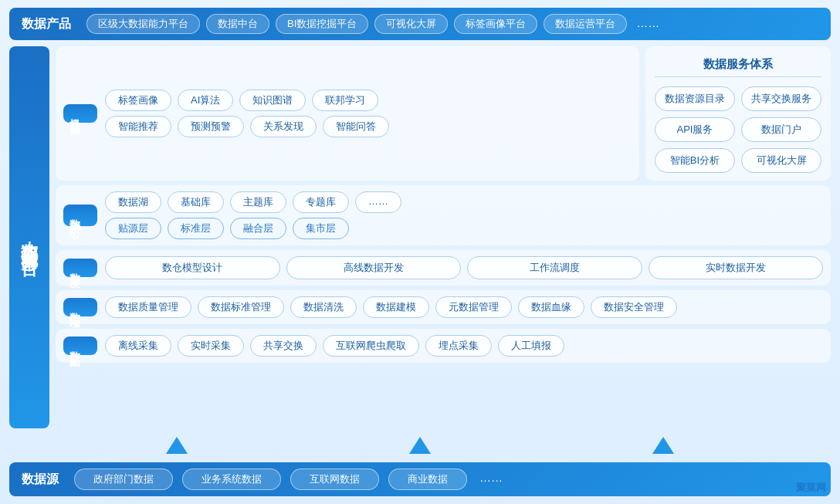 Image resolution: width=840 pixels, height=504 pixels. Describe the element at coordinates (374, 268) in the screenshot. I see `tag-highline-dev: 高线数据开发` at that location.